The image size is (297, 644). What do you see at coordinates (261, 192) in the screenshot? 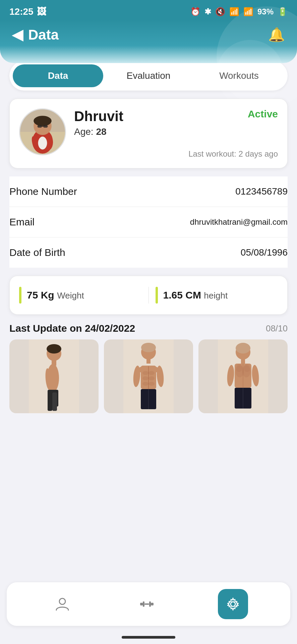
I see `phone-value: 0123456789` at bounding box center [261, 192].